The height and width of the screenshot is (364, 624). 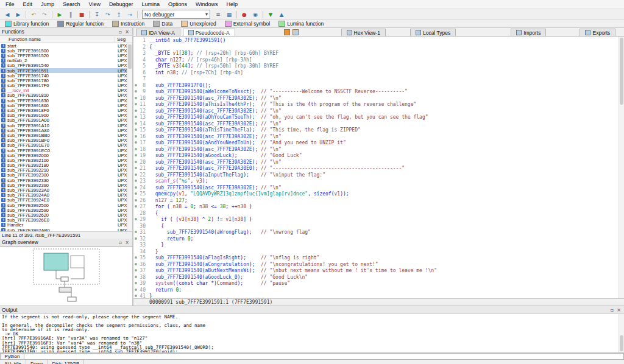 I want to click on output-content: If the segment is not read-only, please …, so click(x=312, y=334).